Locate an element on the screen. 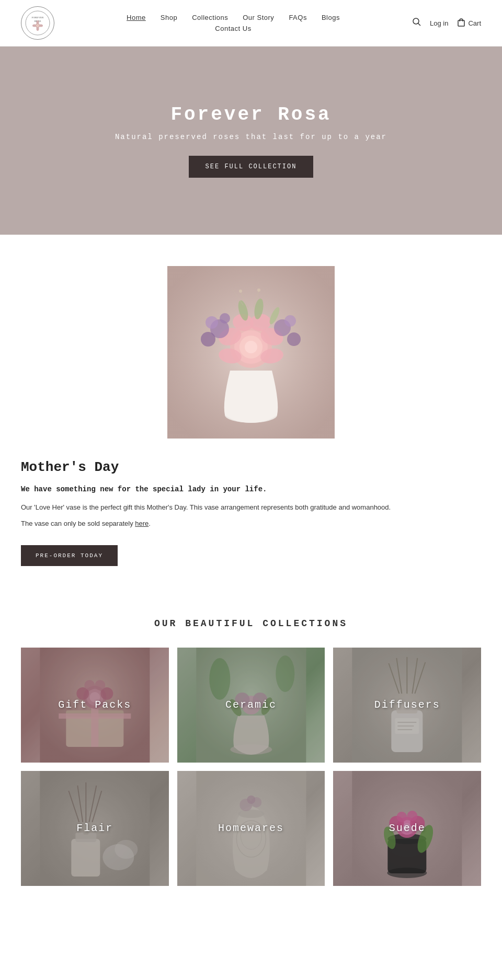 This screenshot has height=980, width=502. featured-body1: Our 'Love Her' vase is the perfect gift … is located at coordinates (251, 508).